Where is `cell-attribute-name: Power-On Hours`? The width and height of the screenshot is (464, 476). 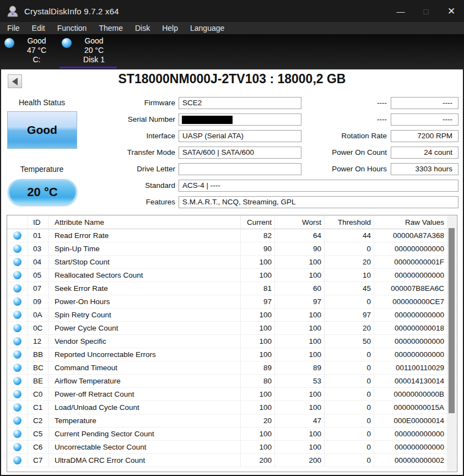 cell-attribute-name: Power-On Hours is located at coordinates (145, 302).